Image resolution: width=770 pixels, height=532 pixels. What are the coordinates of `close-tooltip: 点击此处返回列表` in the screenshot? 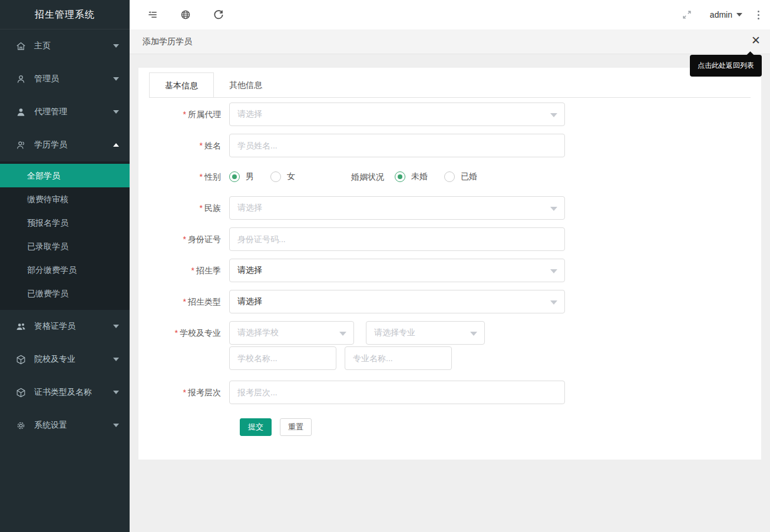 It's located at (726, 66).